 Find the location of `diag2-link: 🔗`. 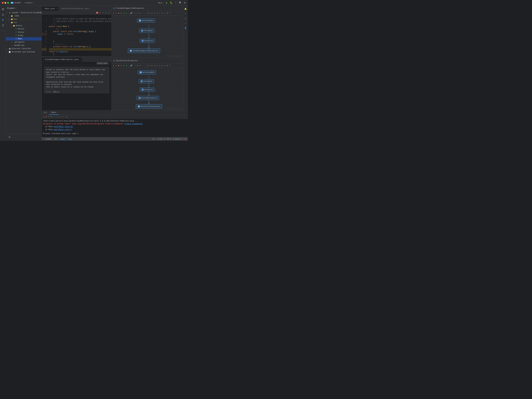

diag2-link: 🔗 is located at coordinates (131, 66).